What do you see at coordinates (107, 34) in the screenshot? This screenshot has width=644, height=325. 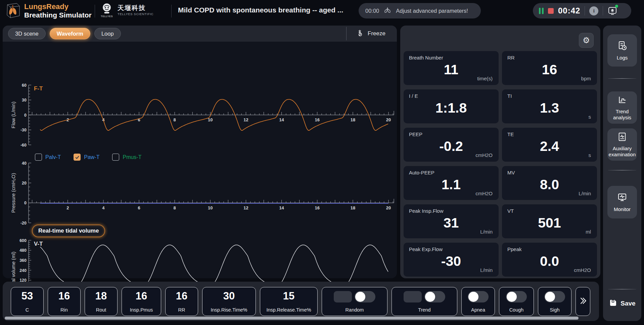 I see `tab-loop: Loop` at bounding box center [107, 34].